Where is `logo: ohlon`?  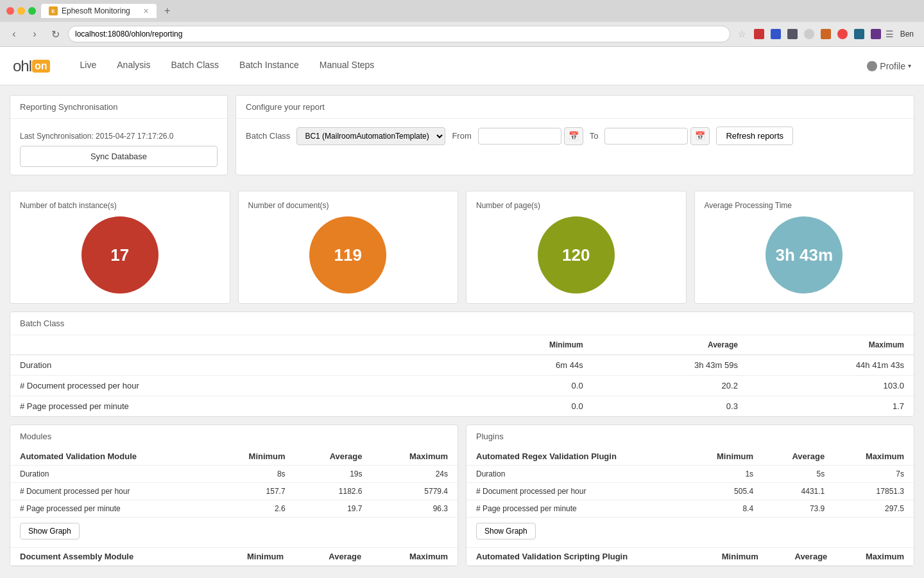 logo: ohlon is located at coordinates (32, 66).